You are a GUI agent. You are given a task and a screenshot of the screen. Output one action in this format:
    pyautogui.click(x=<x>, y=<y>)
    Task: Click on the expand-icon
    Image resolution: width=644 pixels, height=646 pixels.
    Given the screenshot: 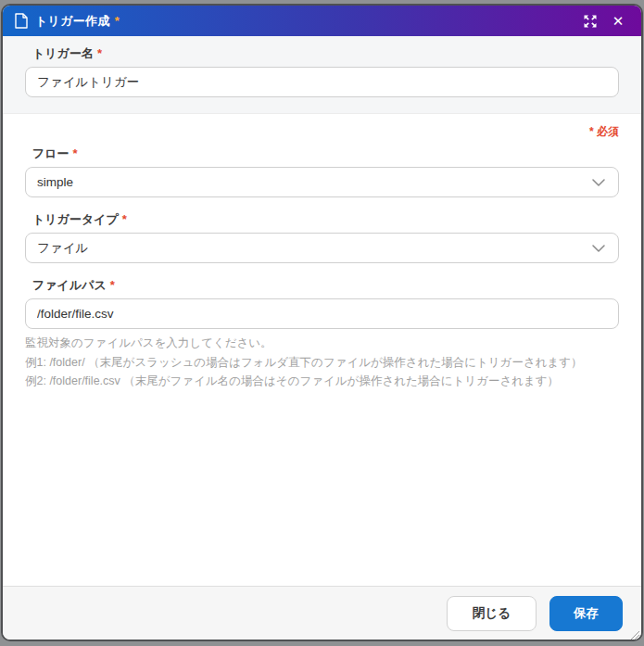 What is the action you would take?
    pyautogui.click(x=590, y=21)
    